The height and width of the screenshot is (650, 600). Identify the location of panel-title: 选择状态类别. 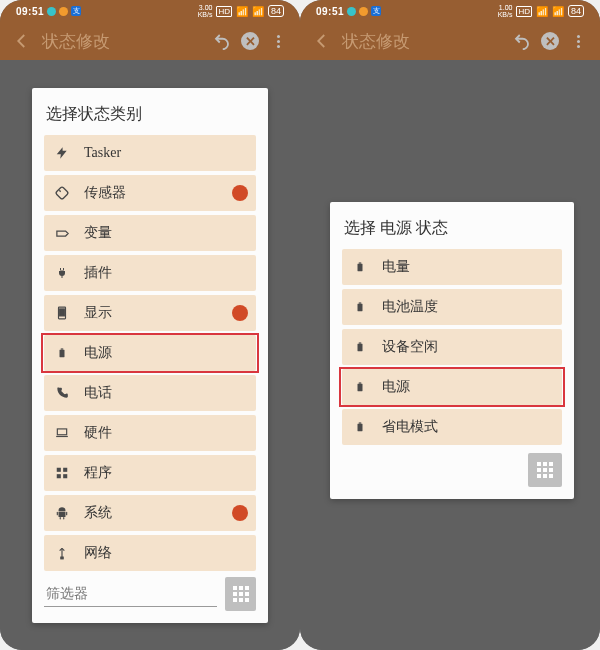
(151, 114).